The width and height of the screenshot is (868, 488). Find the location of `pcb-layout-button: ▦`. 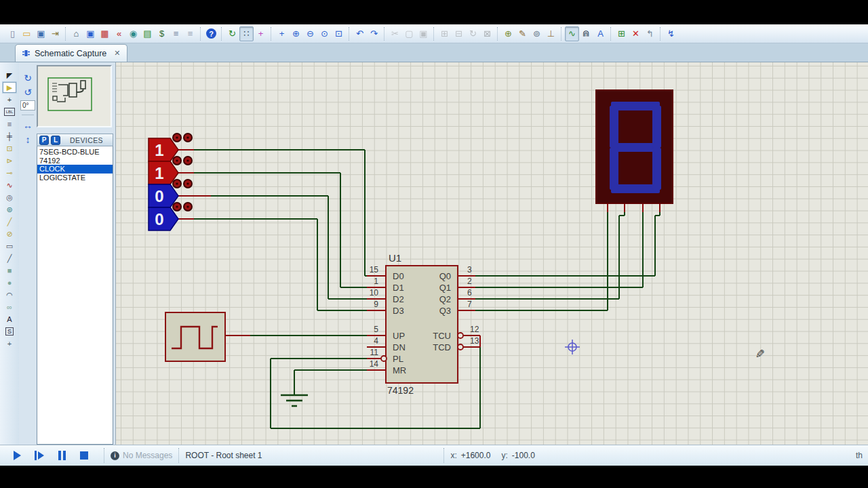

pcb-layout-button: ▦ is located at coordinates (104, 34).